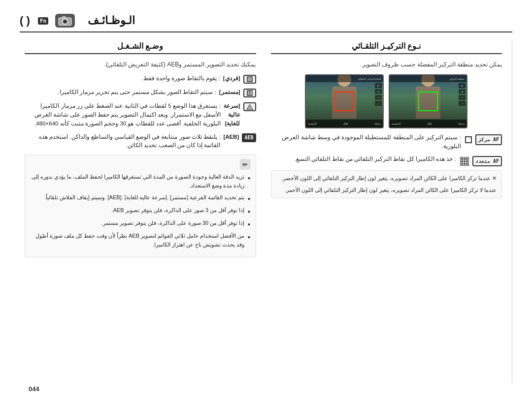 This screenshot has height=401, width=532. What do you see at coordinates (140, 142) in the screenshot?
I see `aeb-mode-item: AEB [AEB] : يلتقط ثلاث صور متتابعة في ال…` at bounding box center [140, 142].